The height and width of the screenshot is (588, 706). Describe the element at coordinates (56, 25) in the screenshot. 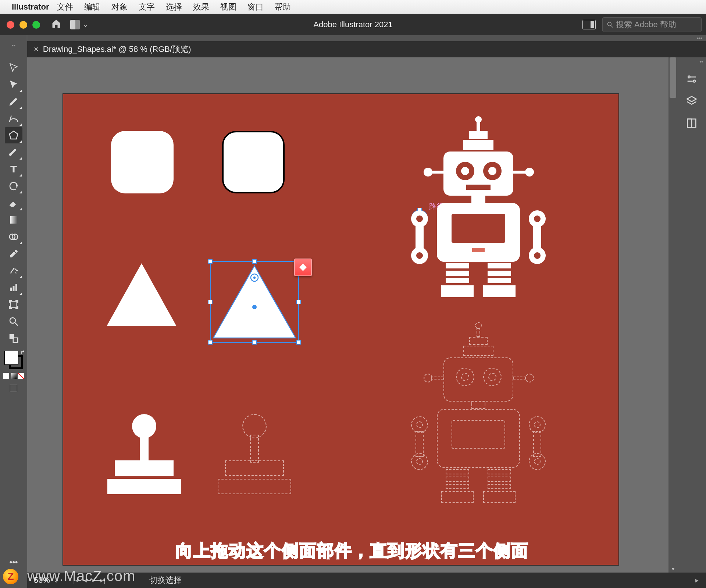

I see `home-icon` at that location.